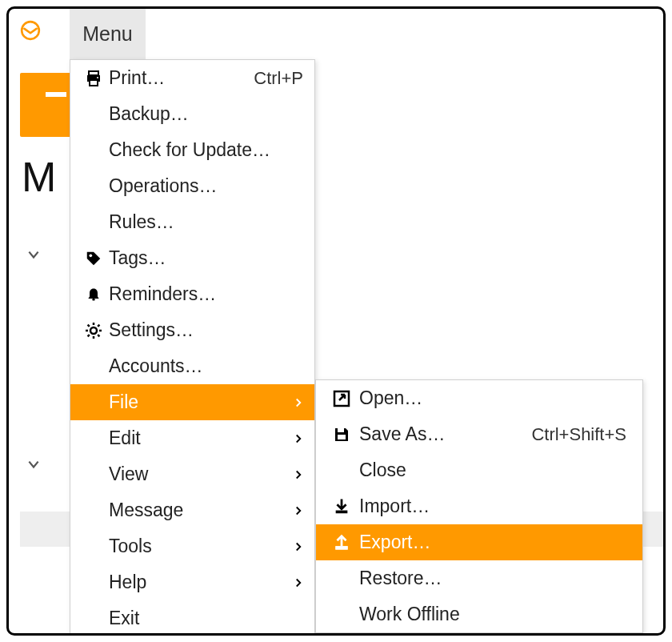 Image resolution: width=672 pixels, height=642 pixels. I want to click on menu-button: Menu, so click(107, 34).